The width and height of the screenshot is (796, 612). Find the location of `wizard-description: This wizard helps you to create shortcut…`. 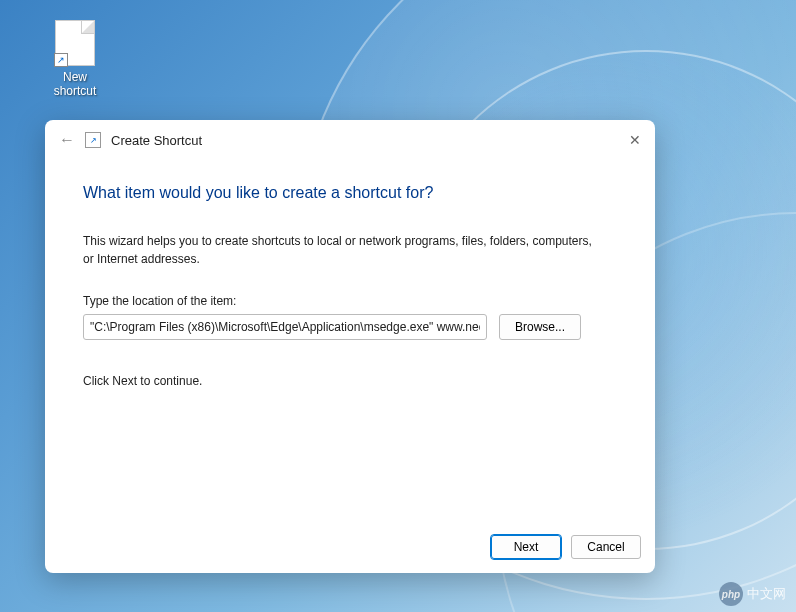

wizard-description: This wizard helps you to create shortcut… is located at coordinates (343, 250).